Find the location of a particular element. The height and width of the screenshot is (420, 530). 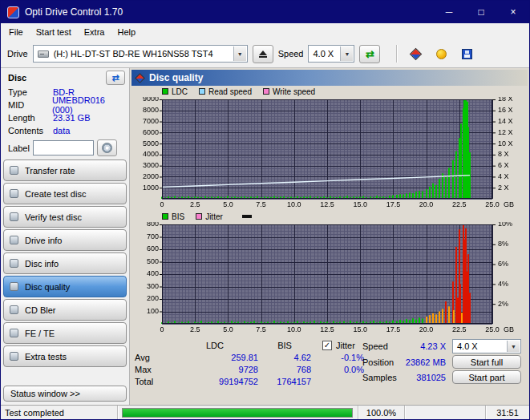

refresh-icon: ⇄ is located at coordinates (115, 79).